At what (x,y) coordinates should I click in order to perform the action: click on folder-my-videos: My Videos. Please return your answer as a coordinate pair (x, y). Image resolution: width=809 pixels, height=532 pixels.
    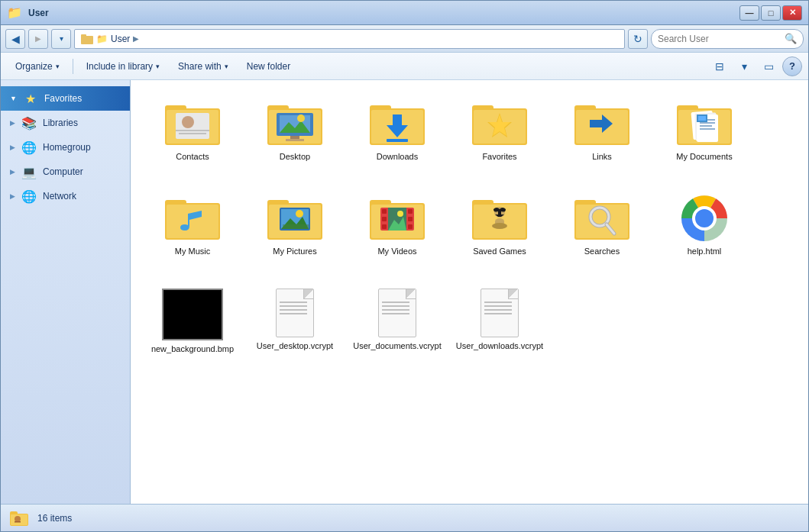
    Looking at the image, I should click on (397, 233).